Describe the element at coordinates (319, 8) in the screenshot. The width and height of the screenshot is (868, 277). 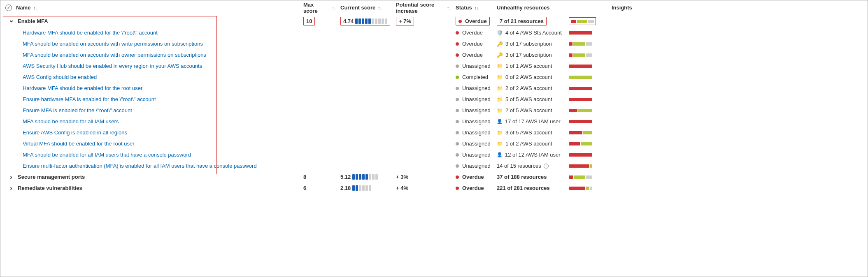
I see `header-maxscore: Max score ↑↓` at that location.